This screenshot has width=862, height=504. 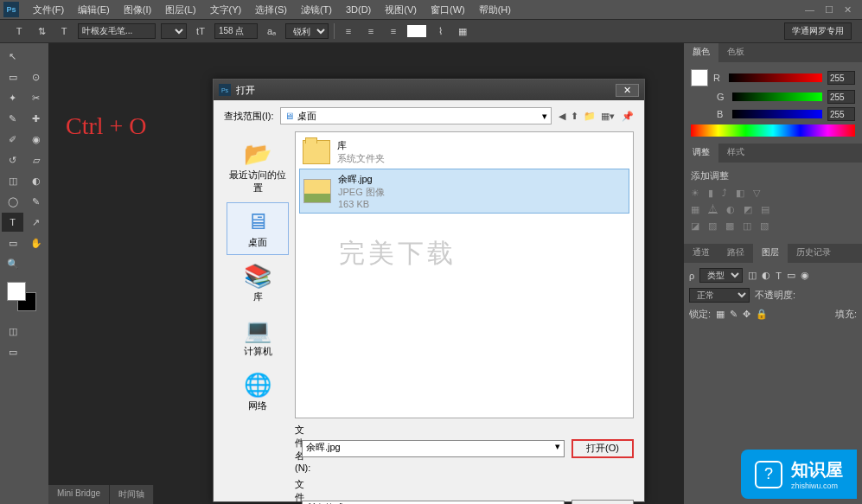 What do you see at coordinates (764, 226) in the screenshot?
I see `selcolor-icon: ▧` at bounding box center [764, 226].